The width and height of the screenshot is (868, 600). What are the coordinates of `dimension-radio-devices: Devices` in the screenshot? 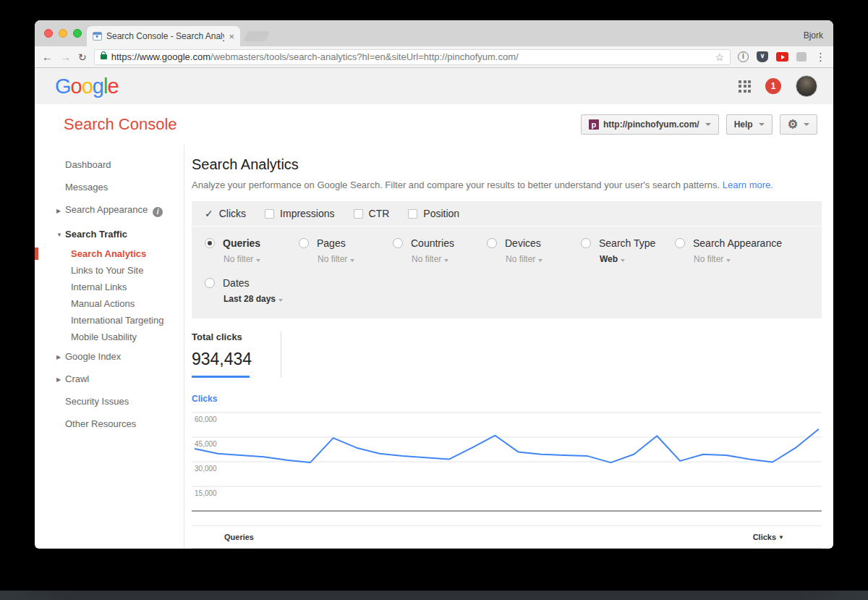 It's located at (534, 243).